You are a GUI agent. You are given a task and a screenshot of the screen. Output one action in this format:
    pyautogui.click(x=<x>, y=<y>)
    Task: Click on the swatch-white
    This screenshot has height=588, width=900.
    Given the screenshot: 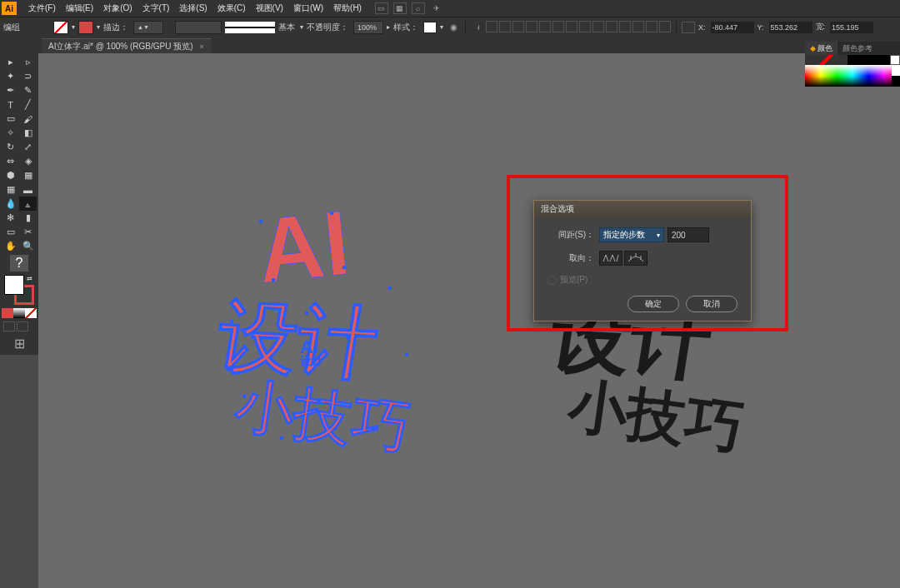 What is the action you would take?
    pyautogui.click(x=895, y=60)
    